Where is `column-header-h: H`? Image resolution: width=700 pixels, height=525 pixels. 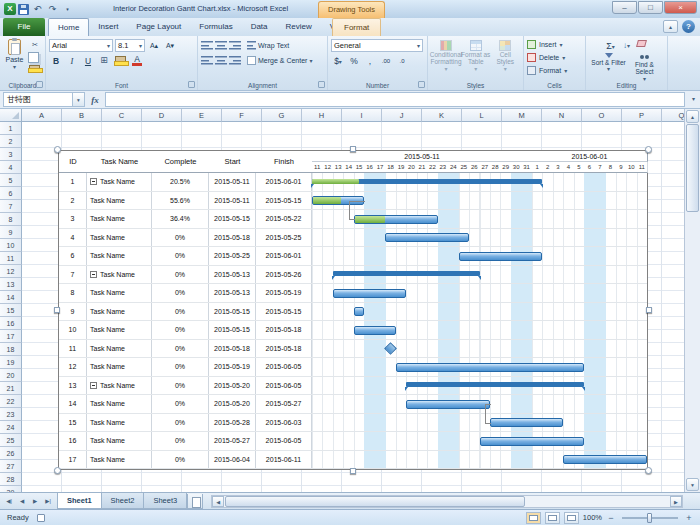
column-header-h: H is located at coordinates (322, 116).